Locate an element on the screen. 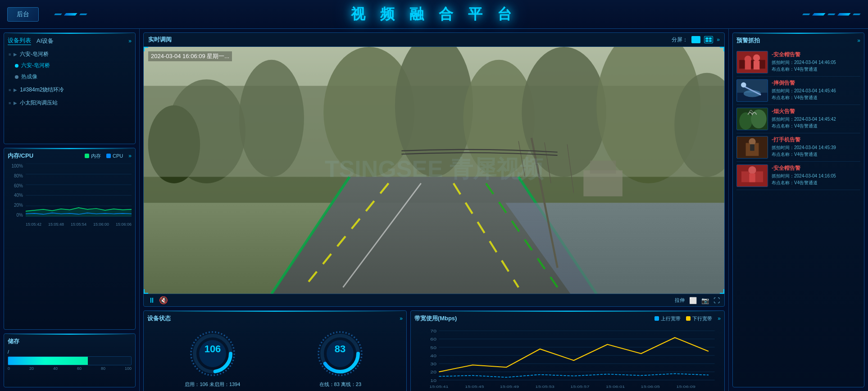 The image size is (868, 391). stretch-label: 拉伸 is located at coordinates (680, 300).